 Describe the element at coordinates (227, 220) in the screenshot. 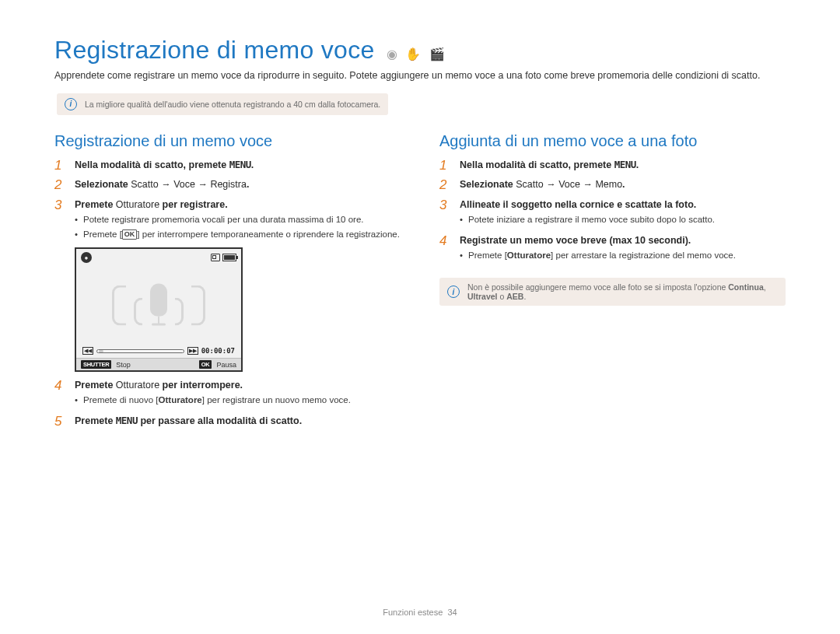

I see `step-3: 3 Premete Otturatore per registrare. Pot…` at that location.